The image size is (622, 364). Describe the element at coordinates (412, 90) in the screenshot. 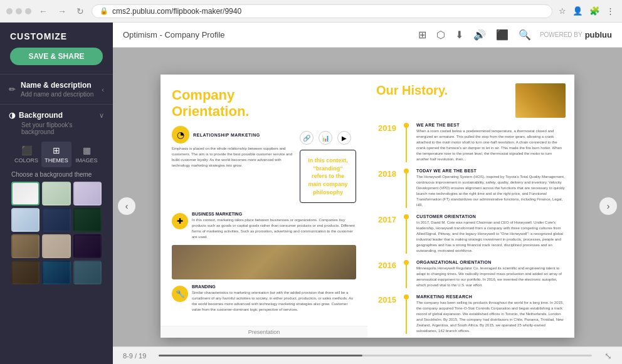

I see `history-title-area: Our History.` at that location.